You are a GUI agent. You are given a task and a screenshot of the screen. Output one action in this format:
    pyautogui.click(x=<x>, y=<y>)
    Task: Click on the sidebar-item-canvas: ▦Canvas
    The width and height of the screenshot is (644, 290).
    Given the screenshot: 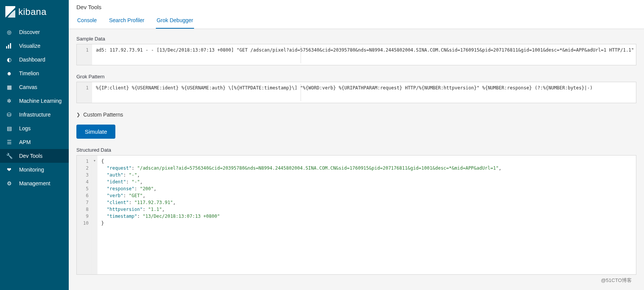 What is the action you would take?
    pyautogui.click(x=34, y=87)
    